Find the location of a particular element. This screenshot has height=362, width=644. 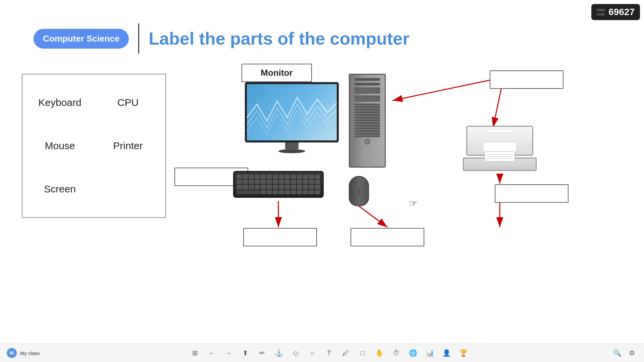

monitor-base is located at coordinates (292, 151).